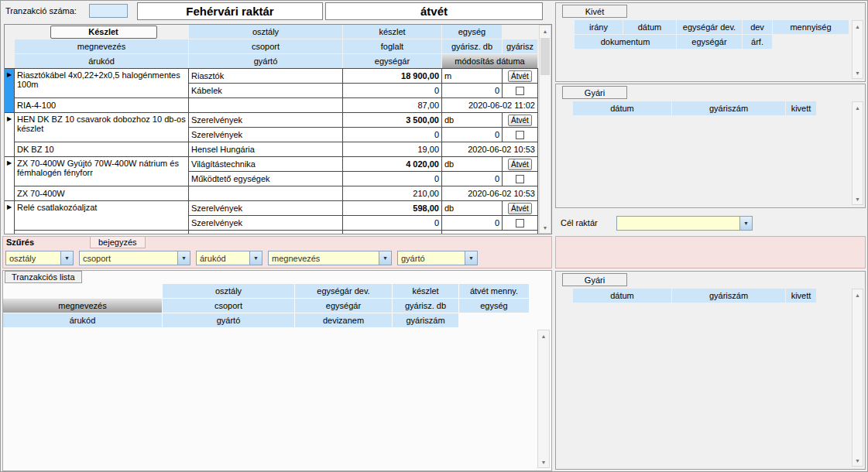 This screenshot has width=868, height=472. What do you see at coordinates (494, 291) in the screenshot?
I see `column-header-atvet-menny: átvét menny.` at bounding box center [494, 291].